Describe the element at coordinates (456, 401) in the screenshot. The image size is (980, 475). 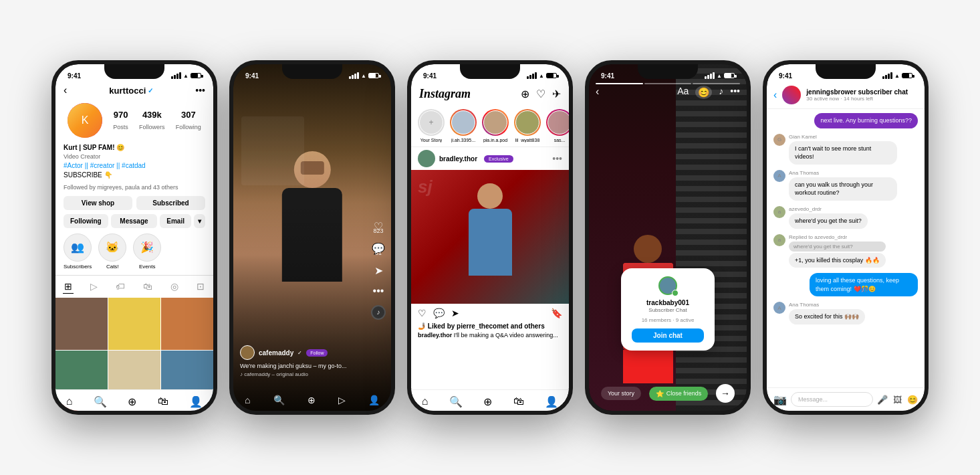
I see `p3-nav-search: 🔍` at that location.